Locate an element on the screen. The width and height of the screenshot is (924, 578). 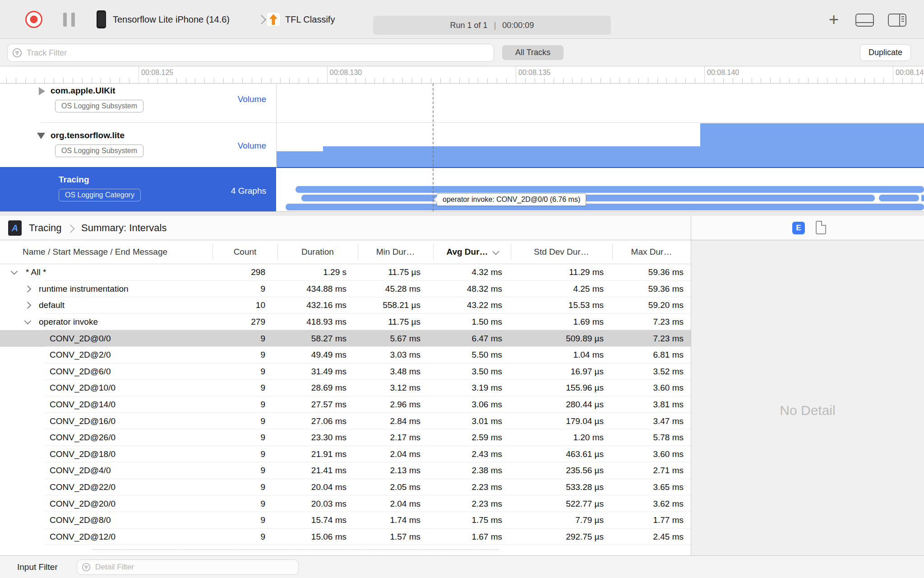
table-row: CONV_2D@10/0928.69 ms3.12 ms3.19 ms155.9… is located at coordinates (346, 388).